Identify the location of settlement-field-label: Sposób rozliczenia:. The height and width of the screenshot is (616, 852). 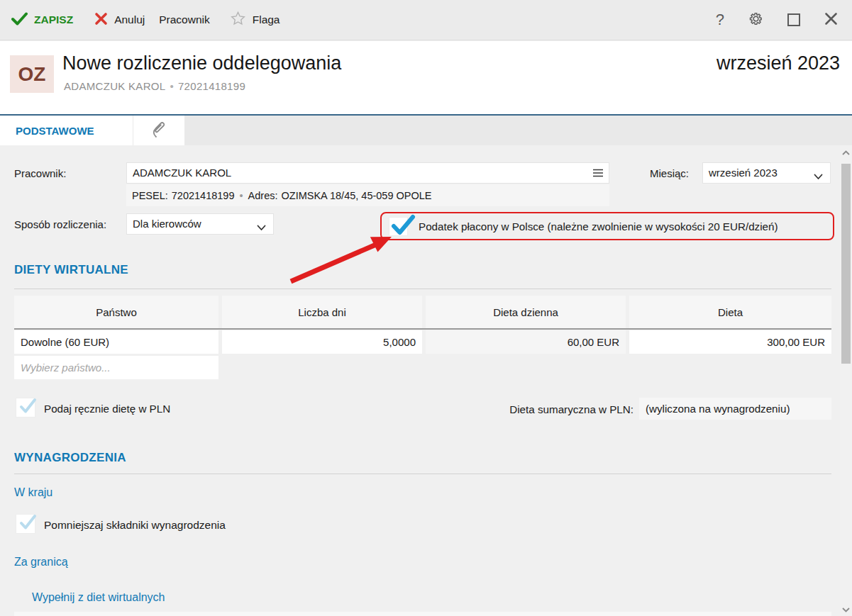
(60, 224).